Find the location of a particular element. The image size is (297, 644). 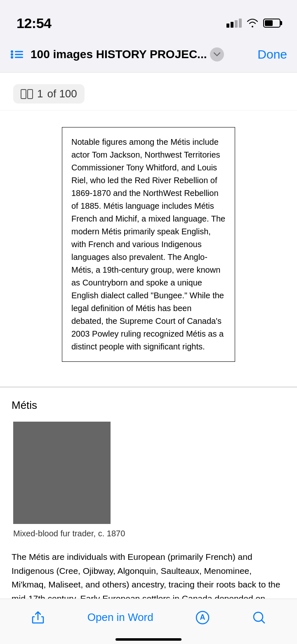

home-indicator is located at coordinates (148, 639).